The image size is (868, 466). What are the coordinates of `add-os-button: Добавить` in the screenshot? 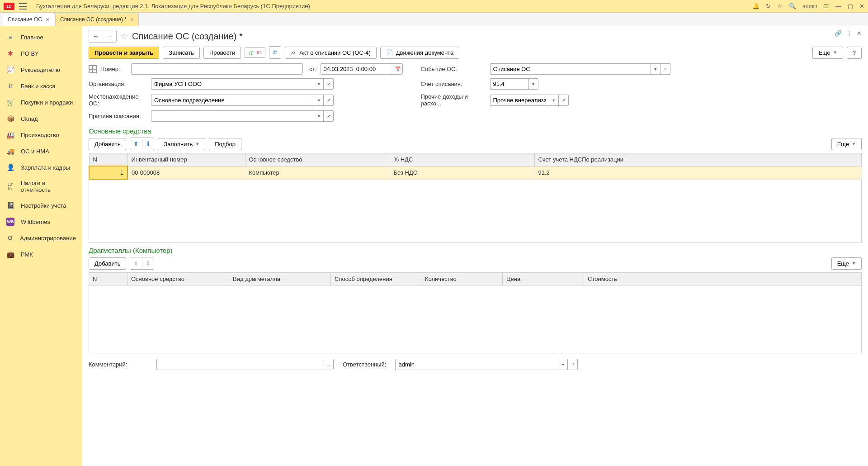 It's located at (108, 144).